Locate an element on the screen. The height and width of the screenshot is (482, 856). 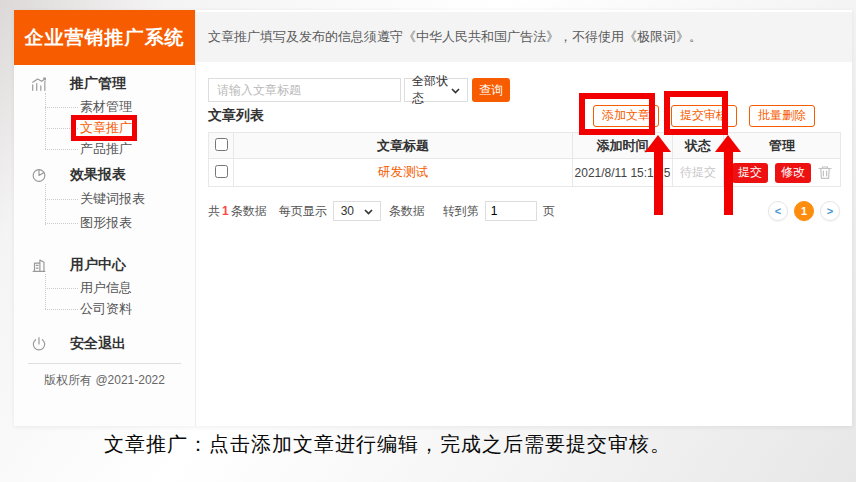
sidebar-item-graph-report: 图形报表 is located at coordinates (104, 223).